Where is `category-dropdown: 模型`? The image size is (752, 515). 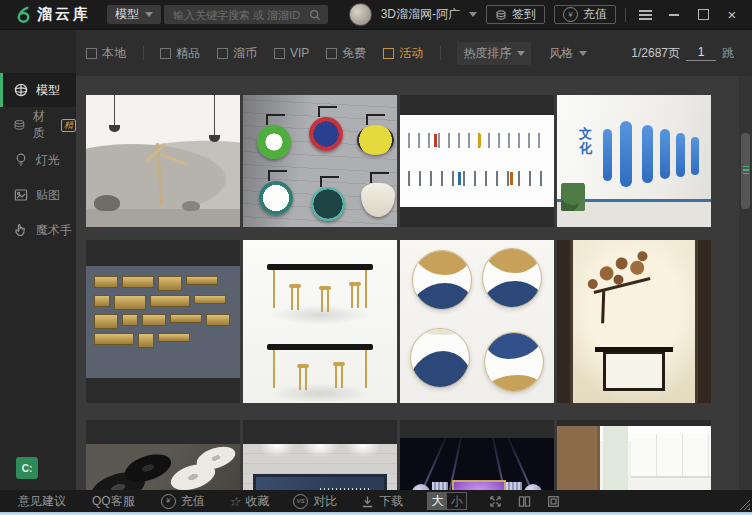 category-dropdown: 模型 is located at coordinates (134, 14).